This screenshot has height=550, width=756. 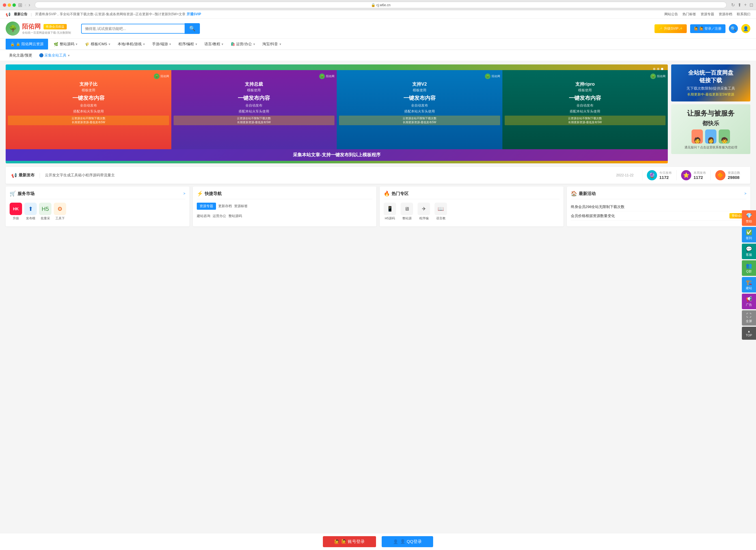 What do you see at coordinates (749, 218) in the screenshot?
I see `float-sponsor-btn: 💎 赞助` at bounding box center [749, 218].